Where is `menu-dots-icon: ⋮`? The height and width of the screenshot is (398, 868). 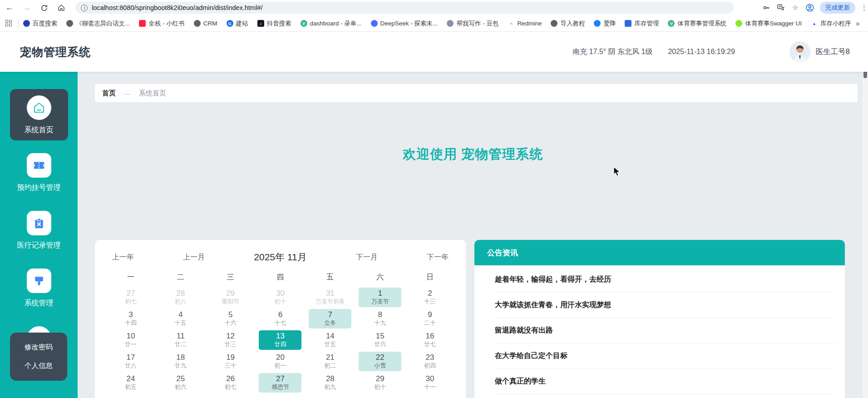
menu-dots-icon: ⋮ is located at coordinates (863, 8).